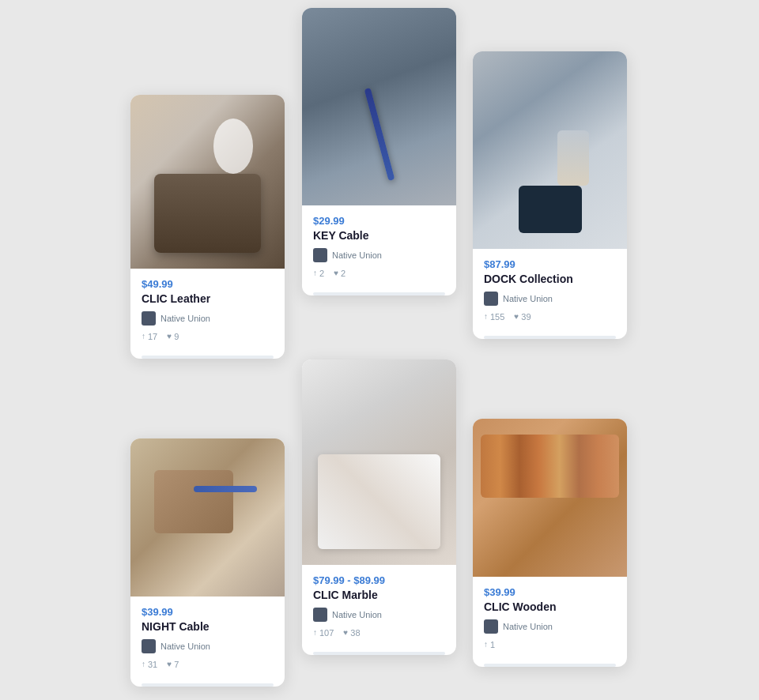 The width and height of the screenshot is (759, 700). What do you see at coordinates (172, 664) in the screenshot?
I see `night-cable-stat-likes: ♥ 7` at bounding box center [172, 664].